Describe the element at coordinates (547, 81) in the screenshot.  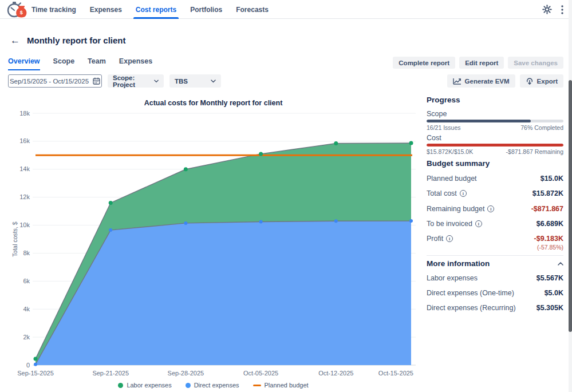
I see `export-label: Export` at that location.